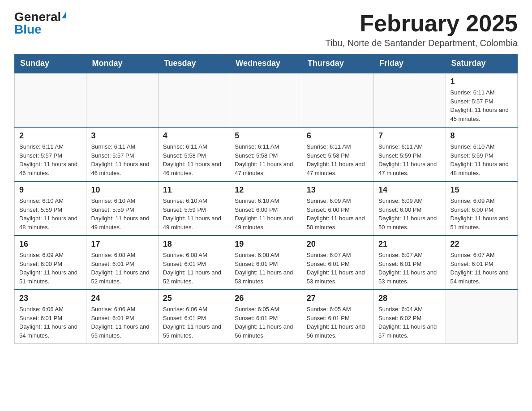 The image size is (532, 411). What do you see at coordinates (338, 322) in the screenshot?
I see `day-info: Sunrise: 6:05 AMSunset: 6:01 PMDaylight:…` at bounding box center [338, 322].